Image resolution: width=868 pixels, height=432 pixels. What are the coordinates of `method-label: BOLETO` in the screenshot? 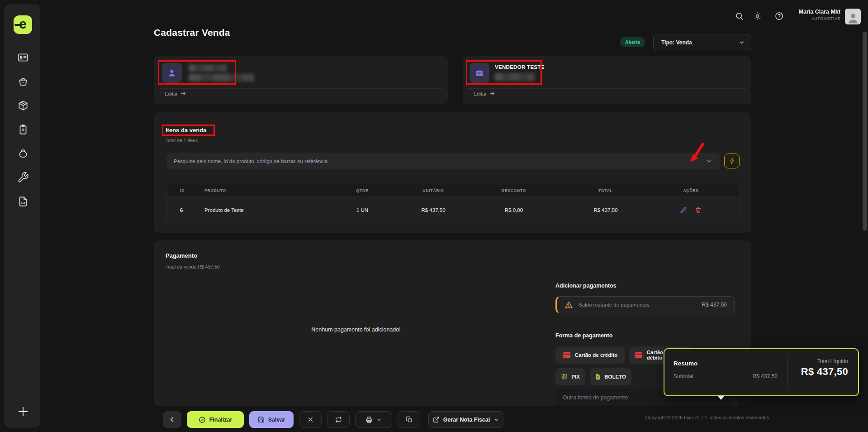 It's located at (615, 377).